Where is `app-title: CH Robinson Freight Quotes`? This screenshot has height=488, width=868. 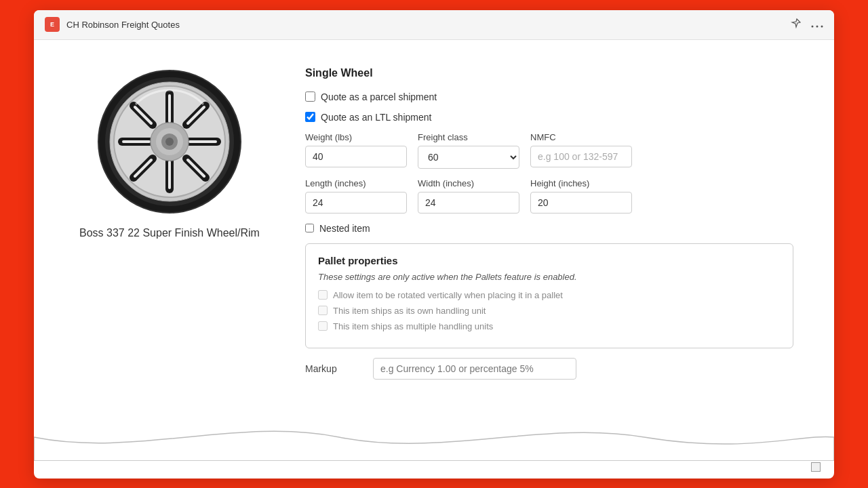
app-title: CH Robinson Freight Quotes is located at coordinates (123, 24).